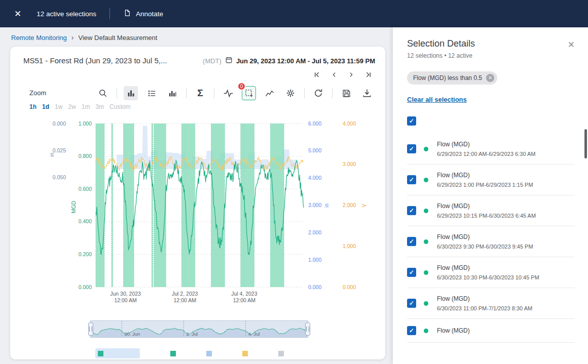  What do you see at coordinates (346, 93) in the screenshot?
I see `save-icon` at bounding box center [346, 93].